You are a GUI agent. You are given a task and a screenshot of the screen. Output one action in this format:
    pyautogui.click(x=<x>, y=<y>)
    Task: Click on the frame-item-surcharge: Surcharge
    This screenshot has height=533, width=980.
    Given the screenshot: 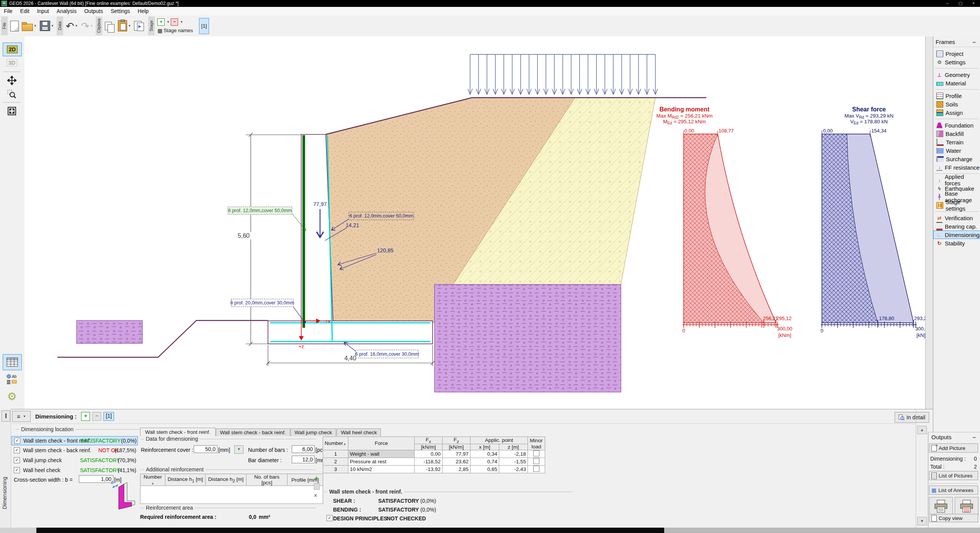 What is the action you would take?
    pyautogui.click(x=957, y=159)
    